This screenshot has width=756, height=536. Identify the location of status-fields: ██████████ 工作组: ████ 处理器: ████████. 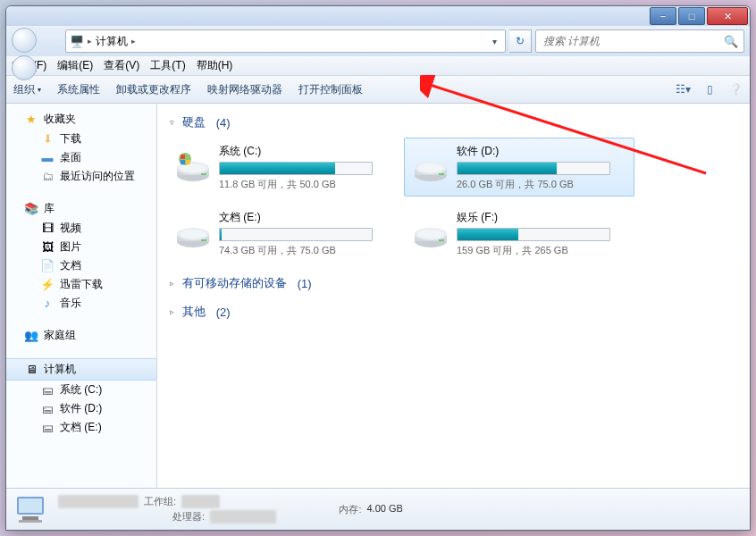
(167, 509).